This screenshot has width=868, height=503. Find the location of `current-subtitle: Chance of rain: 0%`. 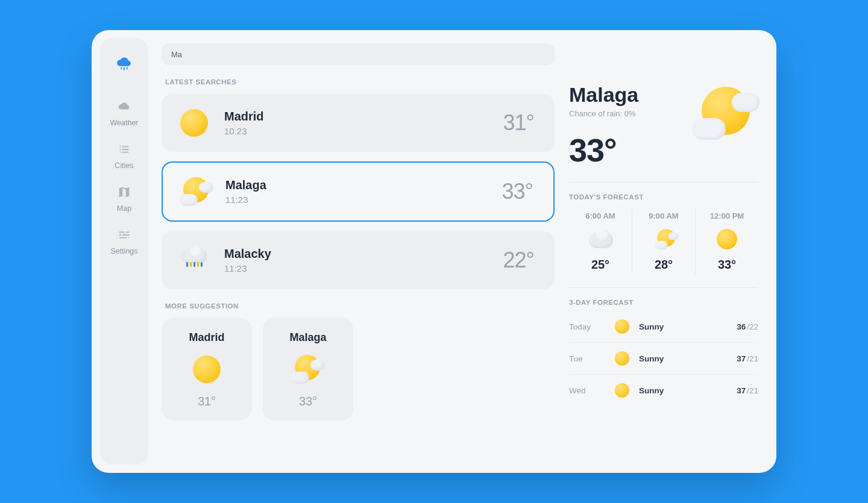

current-subtitle: Chance of rain: 0% is located at coordinates (626, 113).